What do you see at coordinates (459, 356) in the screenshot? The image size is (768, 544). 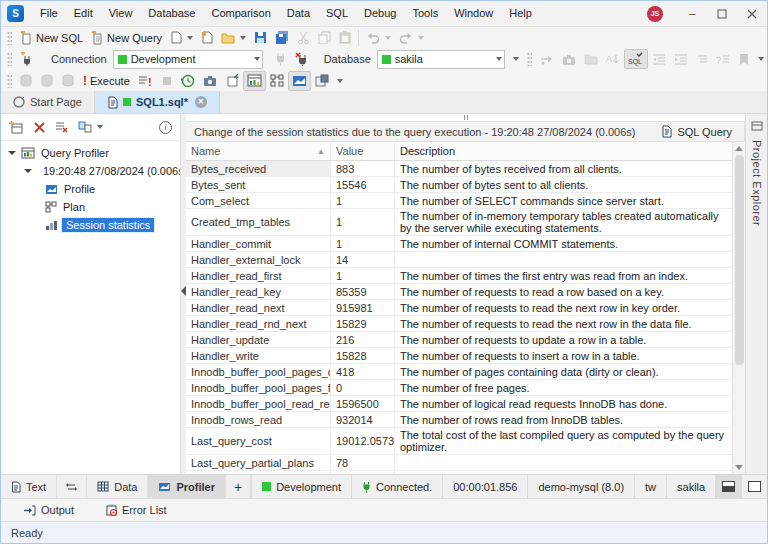 I see `table-row: Handler_write15828The number of requests…` at bounding box center [459, 356].